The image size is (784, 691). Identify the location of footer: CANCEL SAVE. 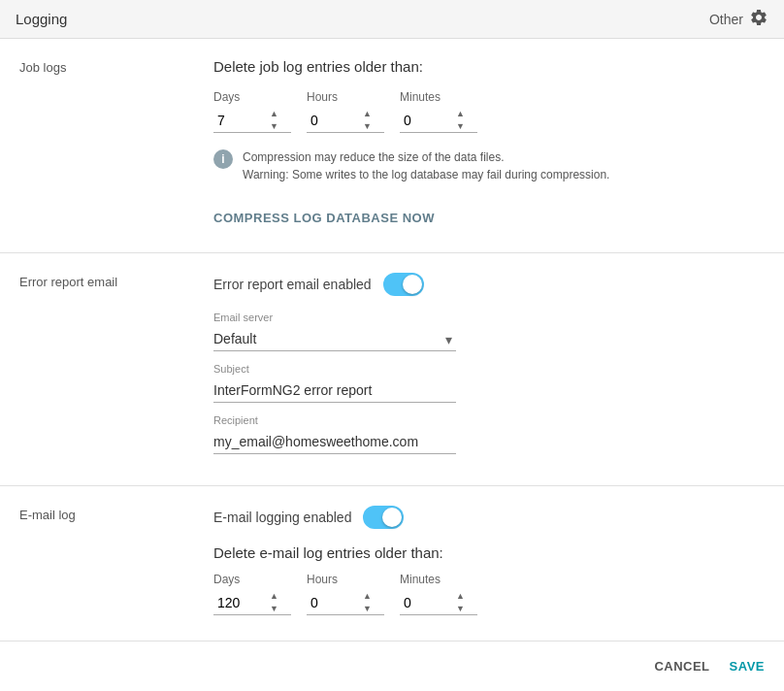
(392, 666).